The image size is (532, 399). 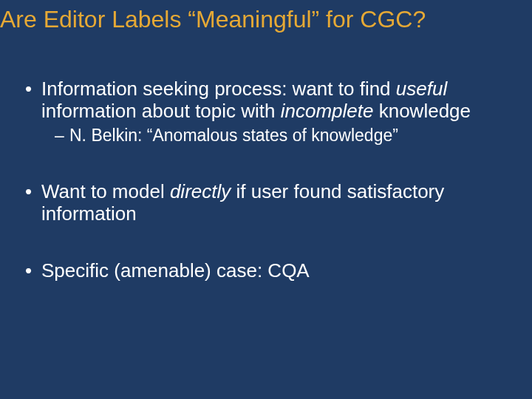 I want to click on sub-bullet-1: N. Belkin: “Anomalous states of knowledg…, so click(x=287, y=136).